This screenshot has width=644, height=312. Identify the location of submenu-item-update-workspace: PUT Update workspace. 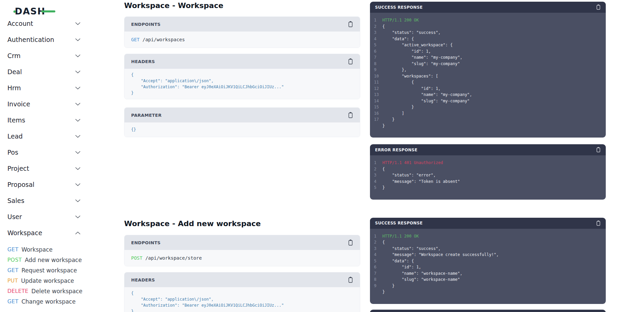
(56, 280).